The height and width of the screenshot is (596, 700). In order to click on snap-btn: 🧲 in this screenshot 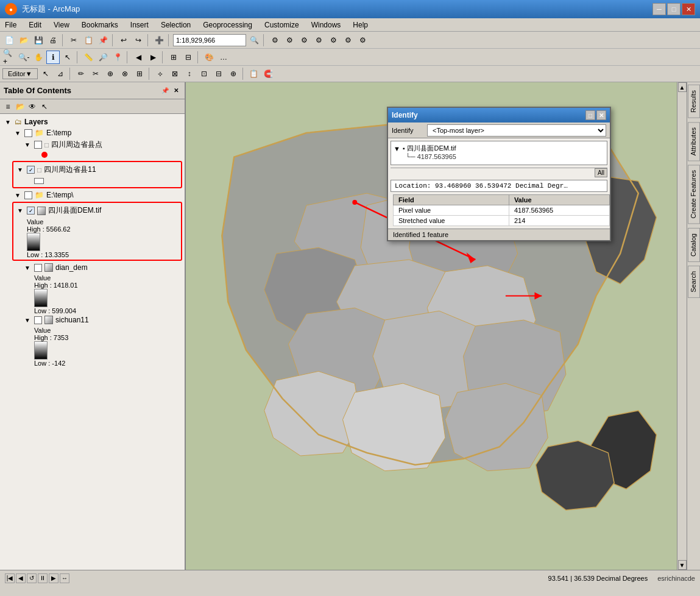, I will do `click(269, 74)`.